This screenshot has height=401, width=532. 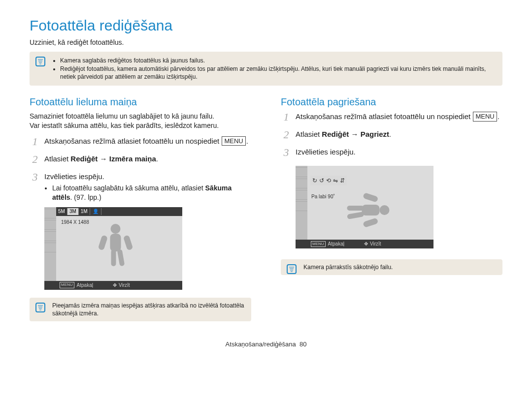 What do you see at coordinates (392, 102) in the screenshot?
I see `right-heading: Fotoattēla pagriešana` at bounding box center [392, 102].